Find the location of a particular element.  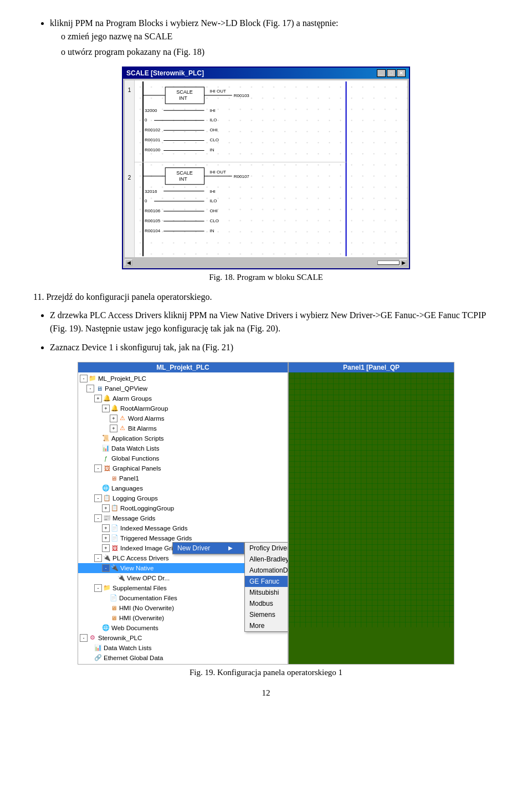

expand-graph-panels: - is located at coordinates (98, 468).